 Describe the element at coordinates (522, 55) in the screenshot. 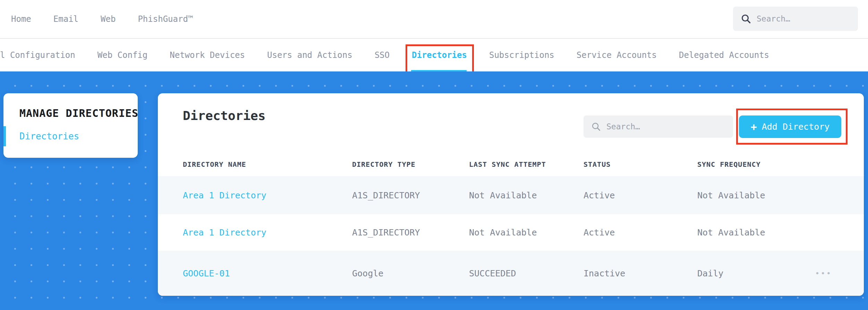

I see `tab-subscriptions: Subscriptions` at that location.